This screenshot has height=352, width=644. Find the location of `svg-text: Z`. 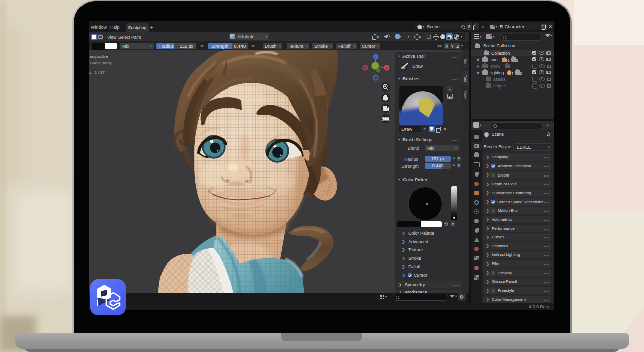

svg-text: Z is located at coordinates (376, 57).